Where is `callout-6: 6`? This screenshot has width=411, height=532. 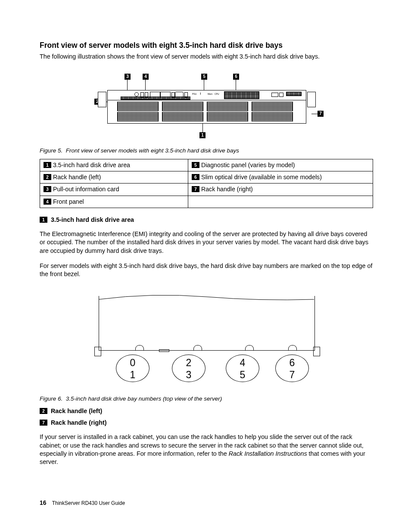
callout-6: 6 is located at coordinates (236, 77).